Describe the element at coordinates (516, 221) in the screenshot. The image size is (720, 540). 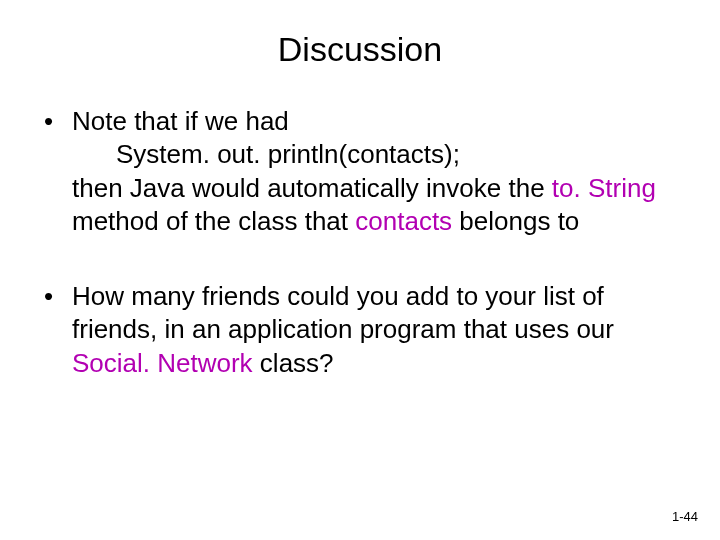
I see `bullet1-text3: belongs to` at that location.